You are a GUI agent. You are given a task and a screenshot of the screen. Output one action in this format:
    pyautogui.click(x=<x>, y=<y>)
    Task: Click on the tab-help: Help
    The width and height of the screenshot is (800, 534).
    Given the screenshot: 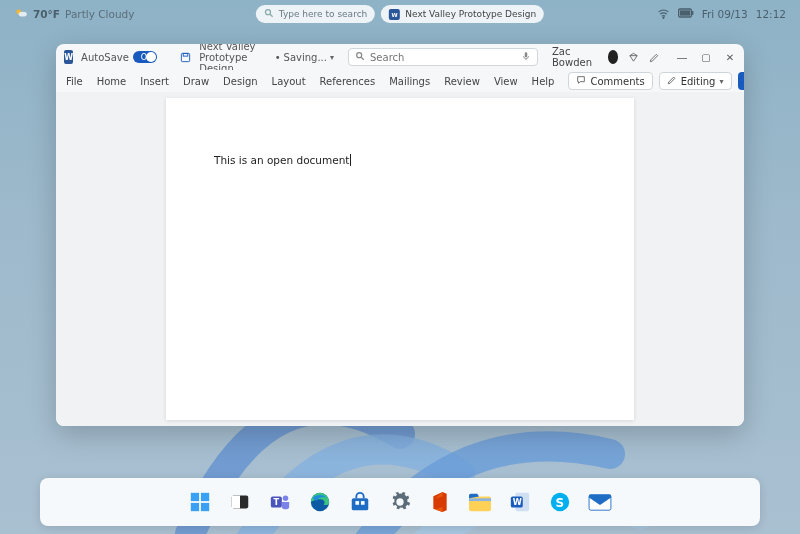 What is the action you would take?
    pyautogui.click(x=544, y=82)
    